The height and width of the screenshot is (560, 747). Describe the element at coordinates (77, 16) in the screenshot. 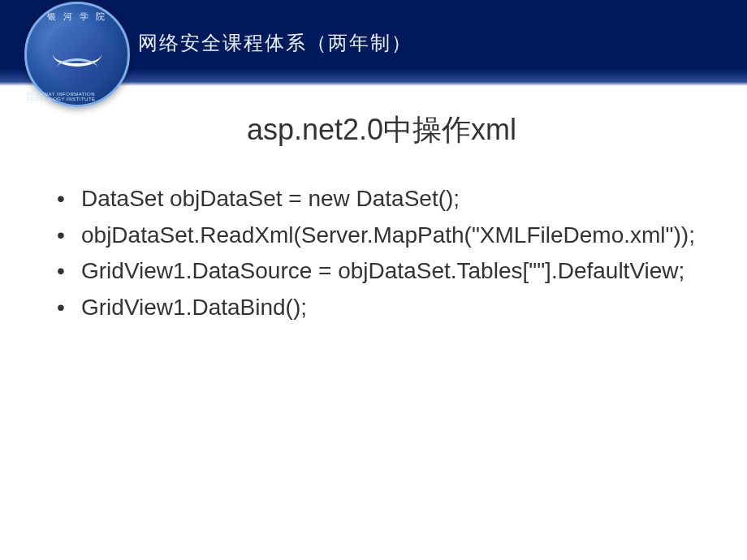

I see `logo-top-text: 银 河 学 院` at that location.